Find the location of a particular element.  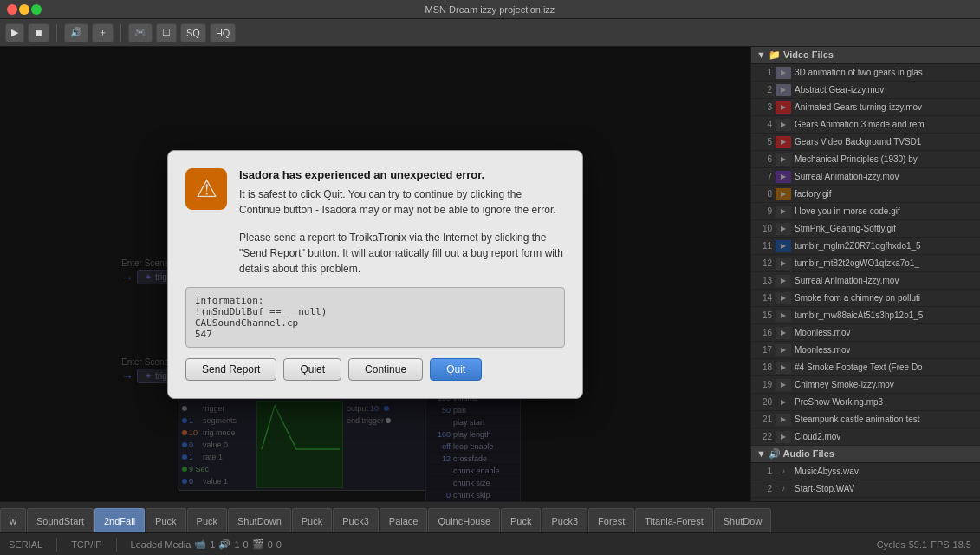

scene-tab-titania-forest: Titania-Forest is located at coordinates (674, 520).